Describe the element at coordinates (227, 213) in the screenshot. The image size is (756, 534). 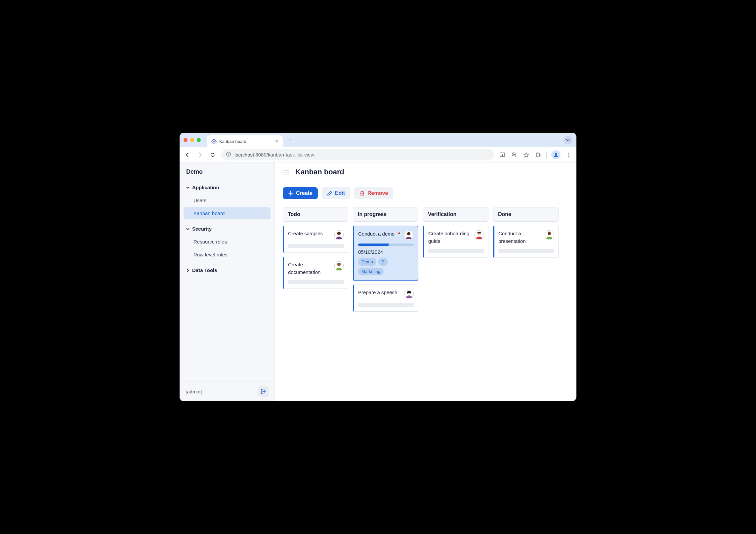
I see `nav-item-kanban-board: Kanban board` at that location.